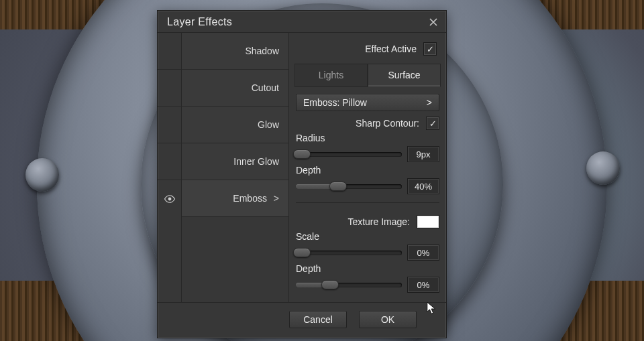 The height and width of the screenshot is (341, 644). I want to click on radius-slider, so click(349, 154).